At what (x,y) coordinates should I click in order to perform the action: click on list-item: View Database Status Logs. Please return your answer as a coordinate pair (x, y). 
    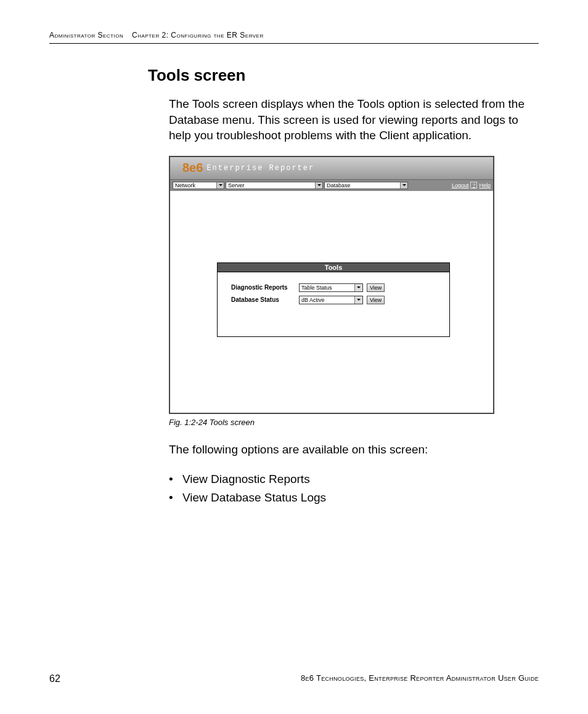
    Looking at the image, I should click on (348, 498).